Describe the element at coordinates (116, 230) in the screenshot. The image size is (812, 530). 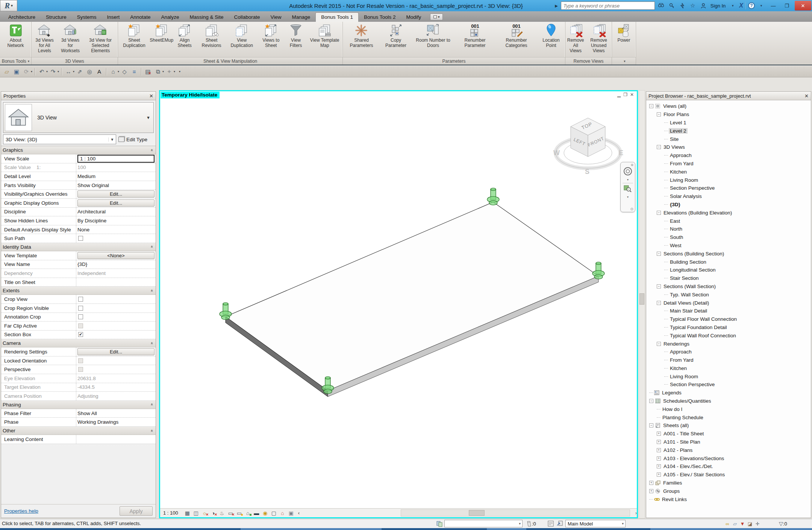
I see `property-value: None` at that location.